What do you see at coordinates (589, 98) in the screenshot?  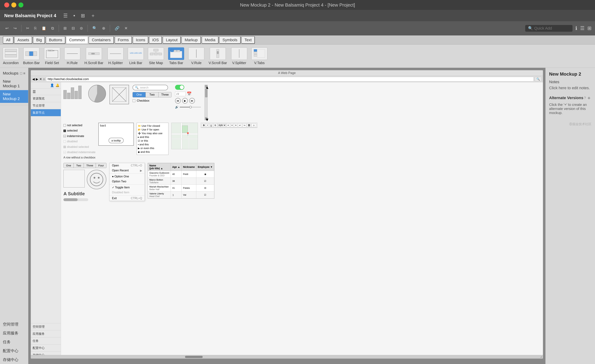 I see `alternate-add-button: ＋` at bounding box center [589, 98].